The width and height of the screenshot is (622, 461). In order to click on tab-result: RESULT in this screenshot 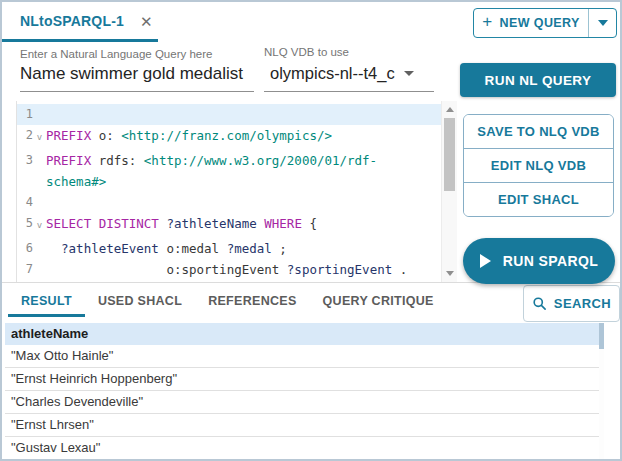, I will do `click(46, 300)`.